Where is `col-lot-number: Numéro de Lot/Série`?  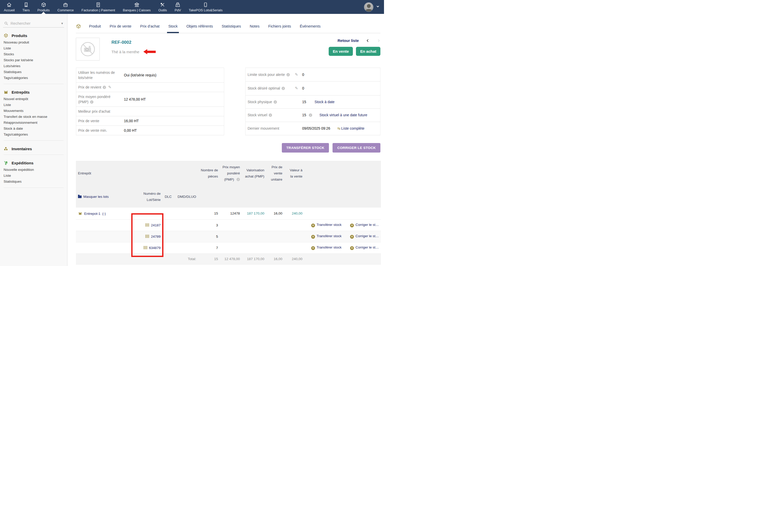
col-lot-number: Numéro de Lot/Série is located at coordinates (152, 197).